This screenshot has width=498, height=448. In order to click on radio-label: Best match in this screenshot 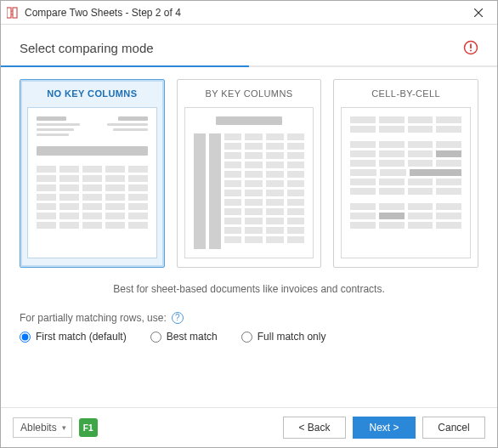, I will do `click(192, 337)`.